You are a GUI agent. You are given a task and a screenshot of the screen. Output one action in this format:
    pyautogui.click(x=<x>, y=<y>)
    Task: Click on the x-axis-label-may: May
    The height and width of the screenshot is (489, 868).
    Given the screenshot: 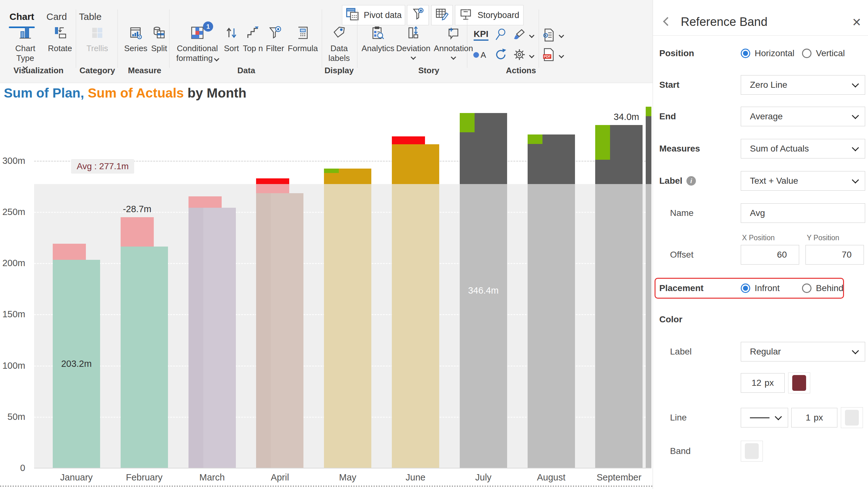 What is the action you would take?
    pyautogui.click(x=348, y=478)
    